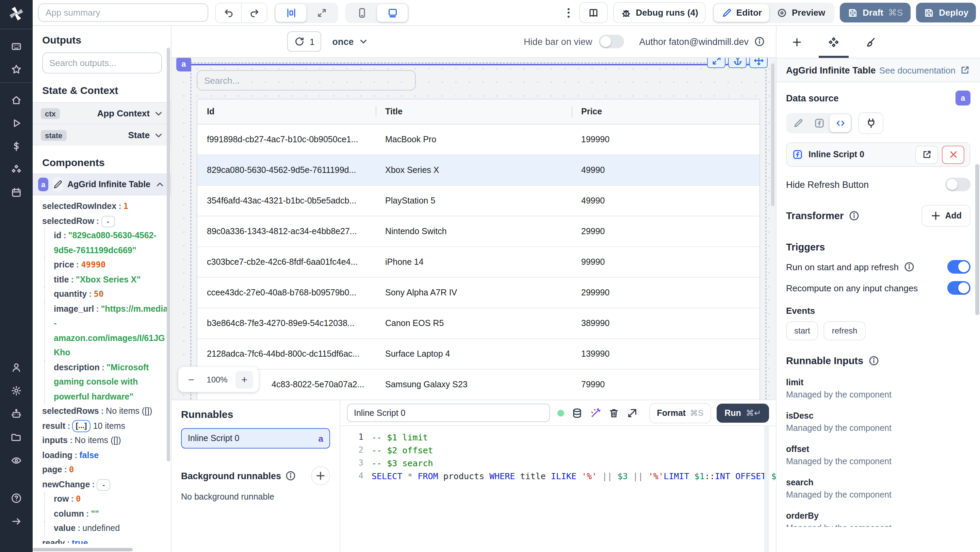  Describe the element at coordinates (322, 13) in the screenshot. I see `full-width-button` at that location.